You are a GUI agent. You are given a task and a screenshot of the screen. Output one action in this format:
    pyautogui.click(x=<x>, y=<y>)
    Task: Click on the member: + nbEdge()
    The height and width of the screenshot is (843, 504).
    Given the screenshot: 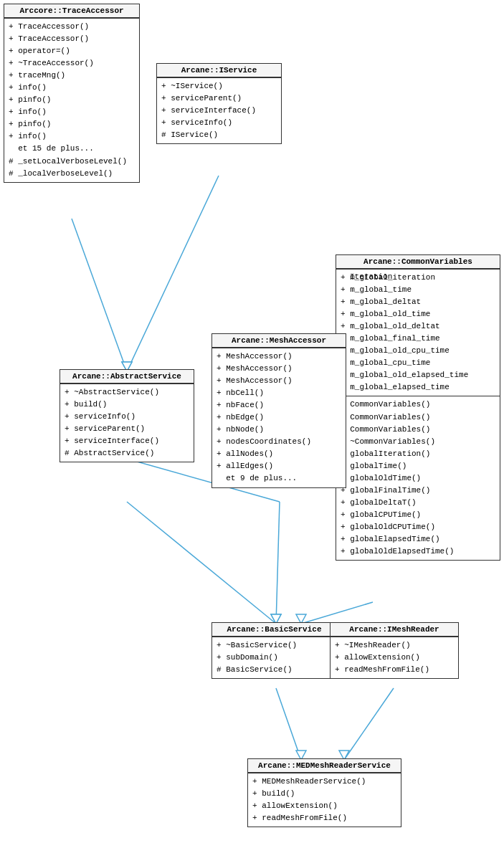 What is the action you would take?
    pyautogui.click(x=279, y=417)
    